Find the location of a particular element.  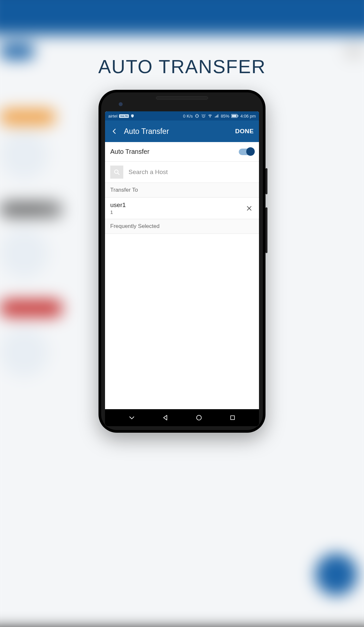

auto-transfer-switch is located at coordinates (246, 152).